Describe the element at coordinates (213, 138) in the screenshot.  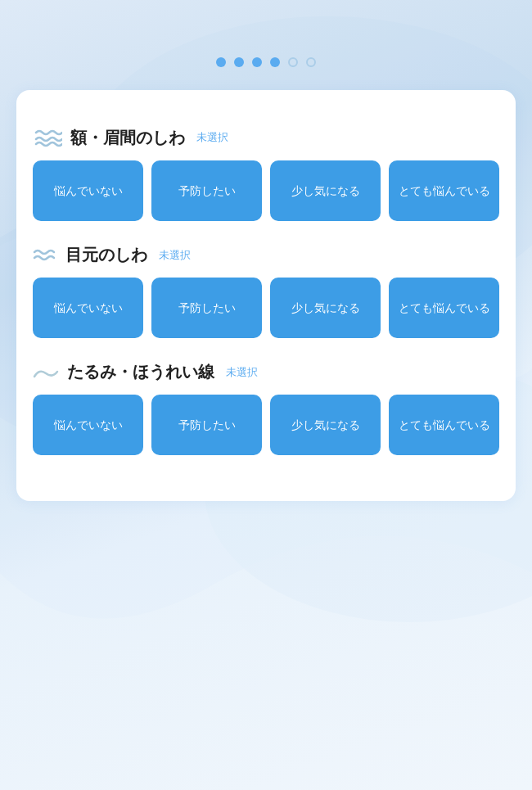
I see `section-status-forehead-wrinkles: 未選択` at that location.